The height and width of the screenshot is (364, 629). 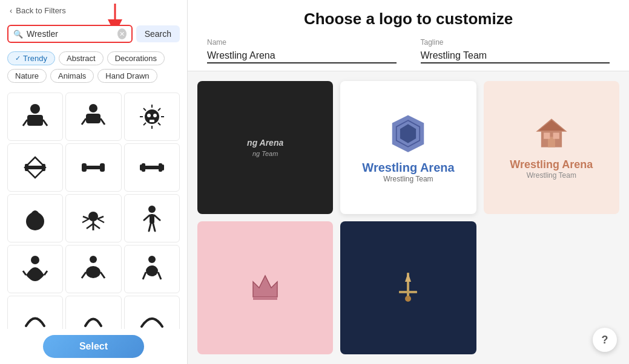 I want to click on help-button: ?, so click(x=605, y=340).